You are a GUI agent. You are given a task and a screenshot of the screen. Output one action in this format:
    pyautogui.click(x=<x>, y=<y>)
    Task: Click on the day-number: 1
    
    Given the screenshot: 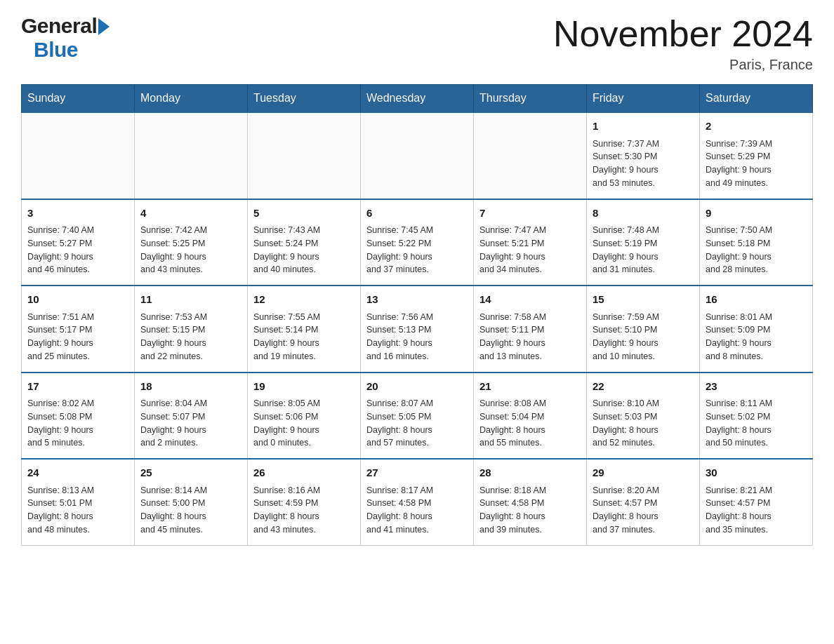 What is the action you would take?
    pyautogui.click(x=643, y=126)
    